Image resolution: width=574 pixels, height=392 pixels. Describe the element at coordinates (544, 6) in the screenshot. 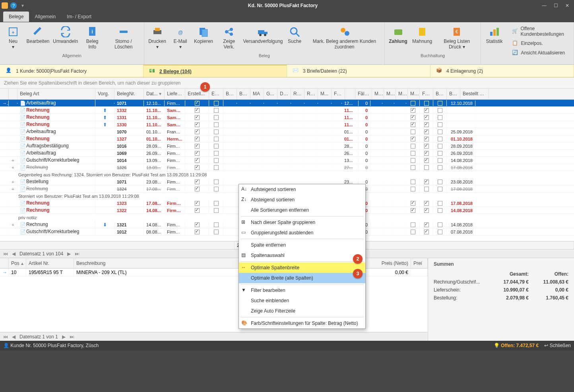

I see `minimize-button: —` at that location.